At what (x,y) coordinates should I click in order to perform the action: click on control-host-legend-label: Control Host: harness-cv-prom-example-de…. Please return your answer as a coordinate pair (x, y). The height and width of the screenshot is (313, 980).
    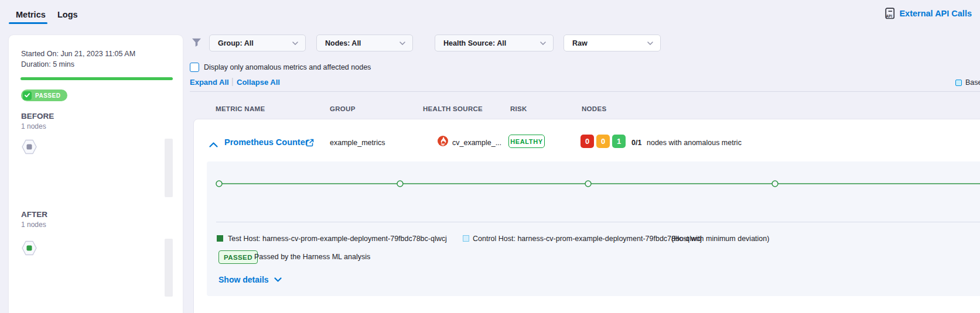
    Looking at the image, I should click on (587, 239).